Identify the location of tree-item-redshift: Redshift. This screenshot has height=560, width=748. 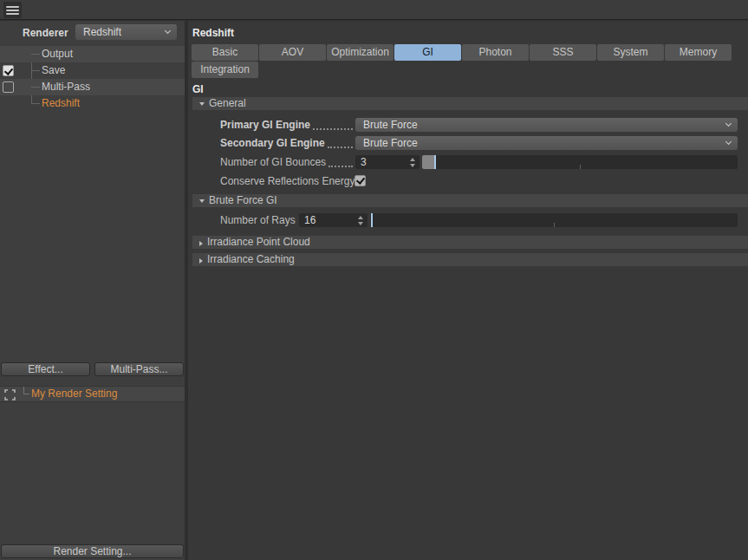
(61, 104).